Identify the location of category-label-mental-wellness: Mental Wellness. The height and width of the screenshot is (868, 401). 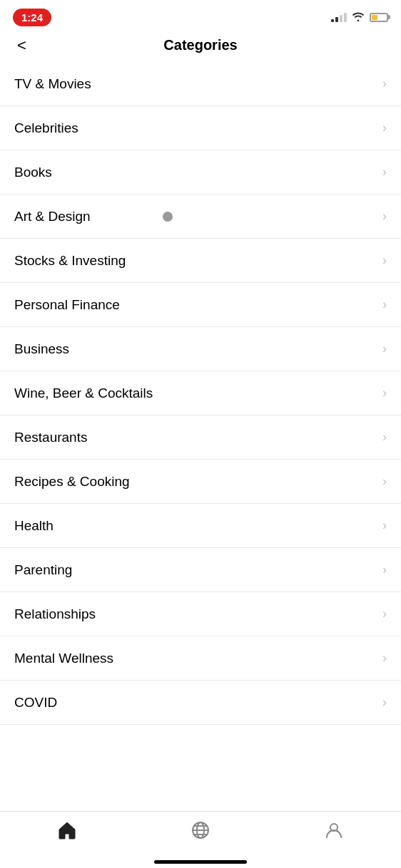
(64, 658).